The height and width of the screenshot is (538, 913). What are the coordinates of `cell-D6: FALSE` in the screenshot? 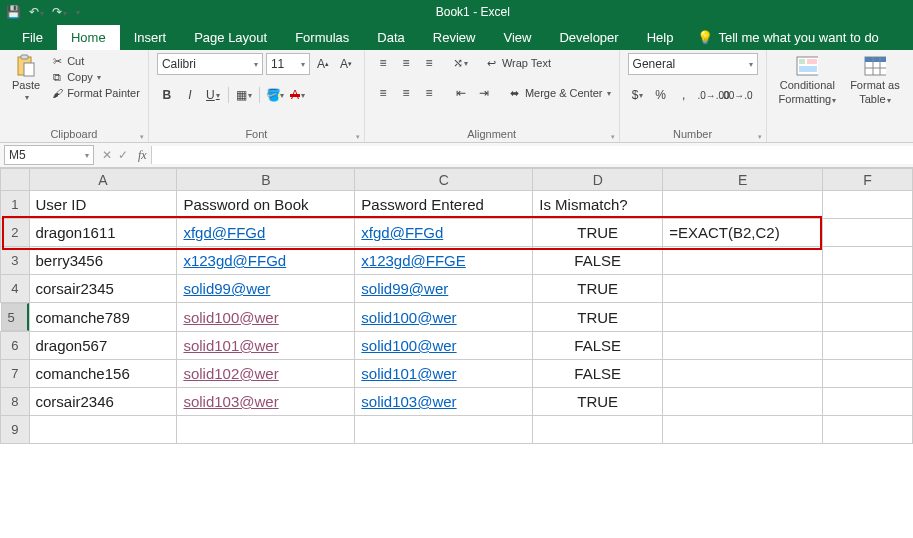 It's located at (598, 346).